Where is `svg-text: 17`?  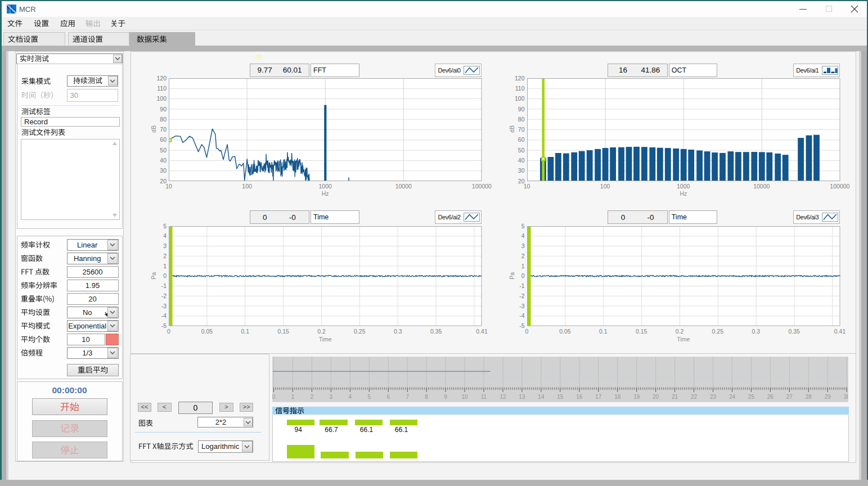 svg-text: 17 is located at coordinates (599, 397).